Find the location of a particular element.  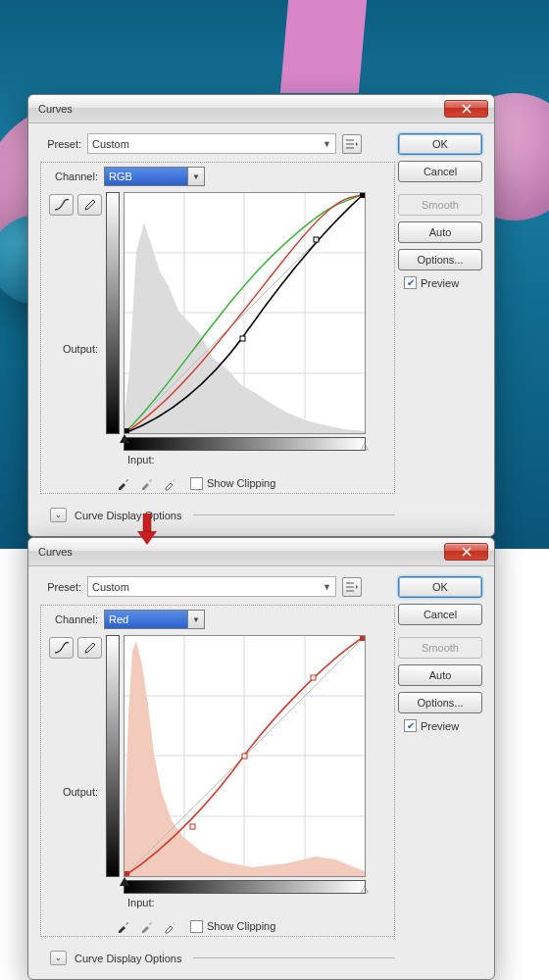

smooth-button: Smooth is located at coordinates (440, 205).